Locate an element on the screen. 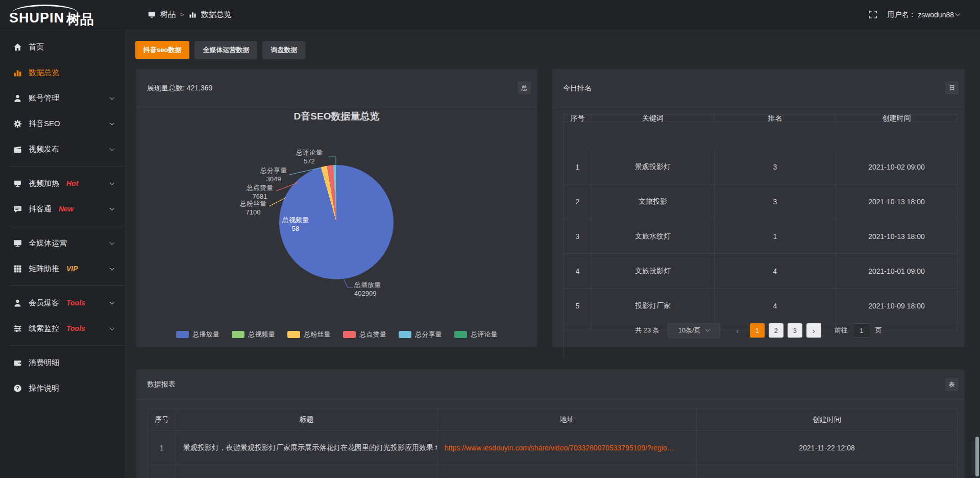  legend-item-comments: 总评论量 is located at coordinates (476, 334).